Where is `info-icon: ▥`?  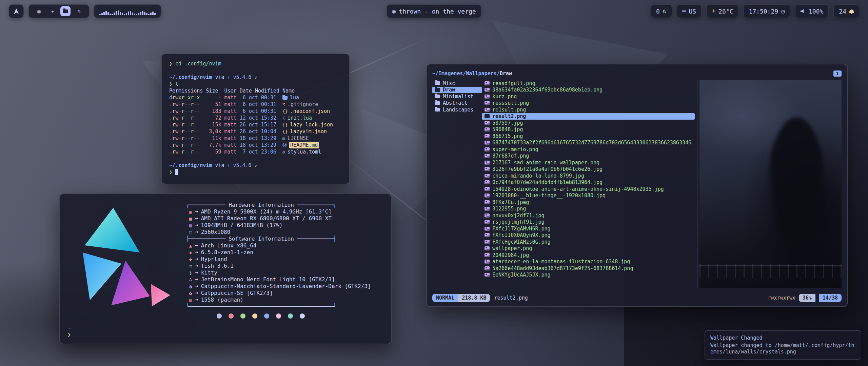 info-icon: ▥ is located at coordinates (191, 300).